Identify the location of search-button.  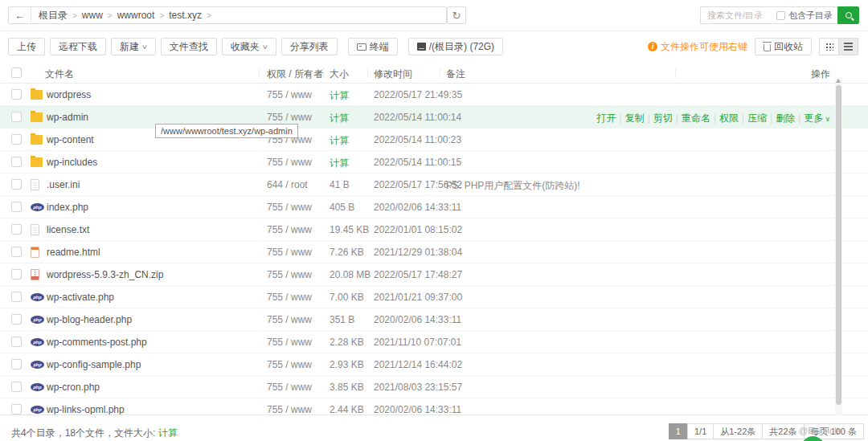
(849, 15).